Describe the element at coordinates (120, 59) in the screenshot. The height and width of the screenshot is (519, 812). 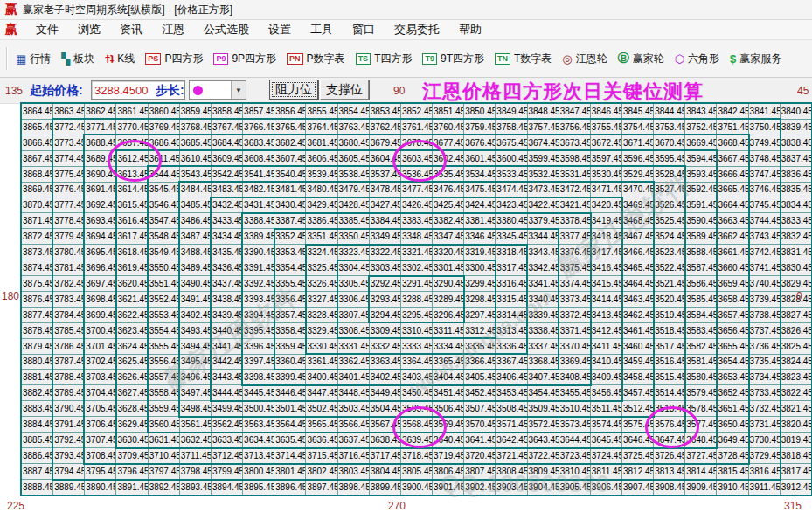
I see `toolbar-item-candlestick: ϯʇK线` at that location.